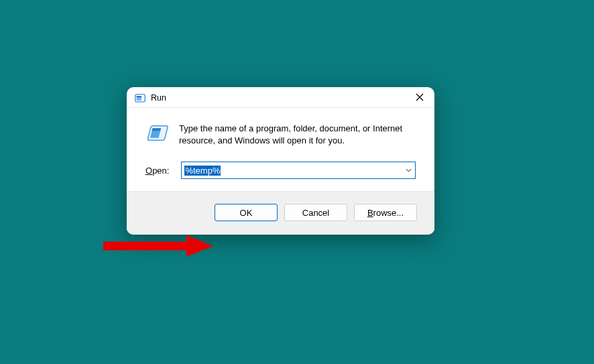 The image size is (594, 364). What do you see at coordinates (408, 170) in the screenshot?
I see `combobox-dropdown-button` at bounding box center [408, 170].